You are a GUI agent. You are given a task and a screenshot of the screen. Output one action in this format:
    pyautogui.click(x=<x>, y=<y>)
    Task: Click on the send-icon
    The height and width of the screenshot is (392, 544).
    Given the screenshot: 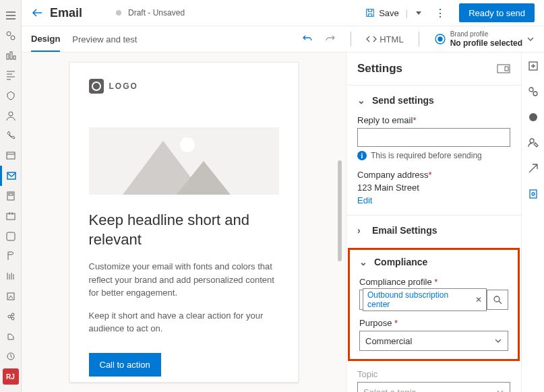 What is the action you would take?
    pyautogui.click(x=533, y=168)
    